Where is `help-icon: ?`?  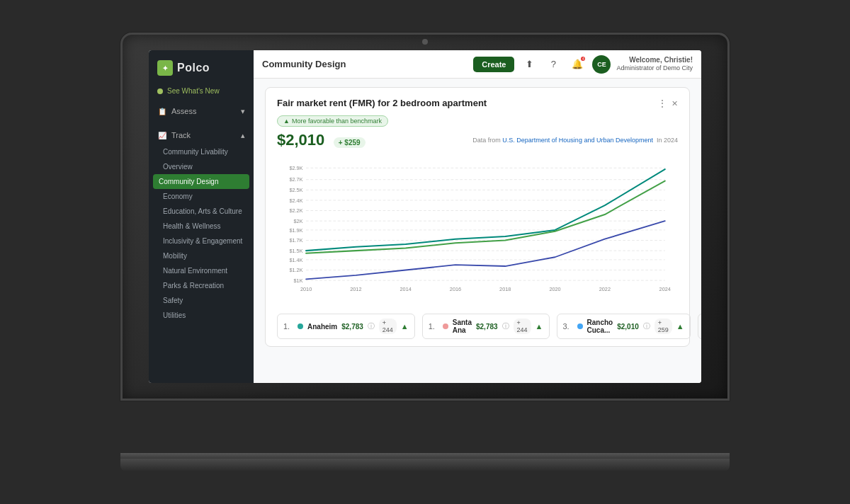 help-icon: ? is located at coordinates (554, 64).